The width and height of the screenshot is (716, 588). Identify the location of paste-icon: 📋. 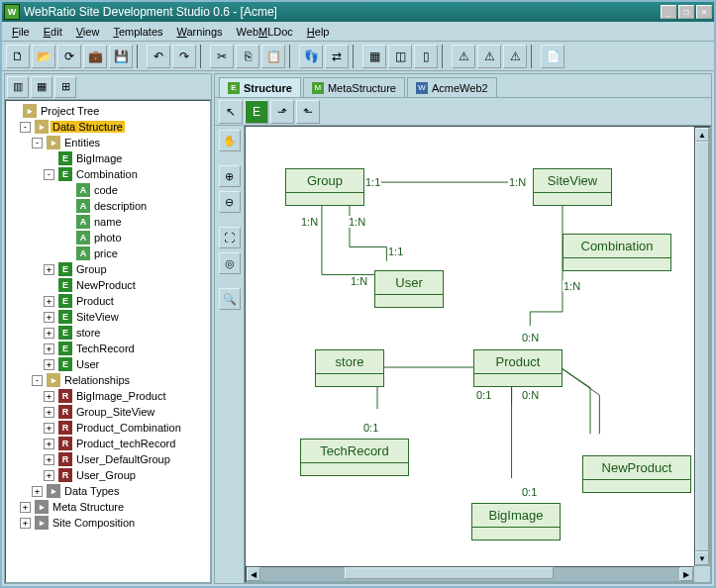
(273, 56).